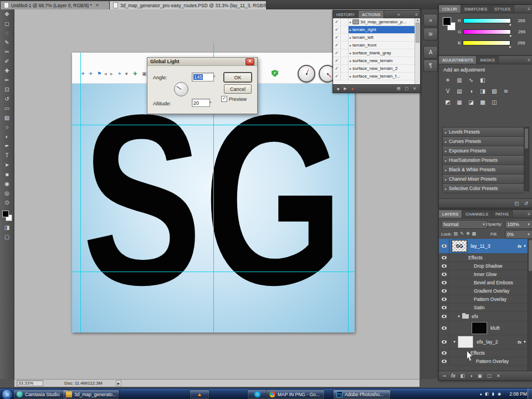 Image resolution: width=532 pixels, height=399 pixels. Describe the element at coordinates (499, 376) in the screenshot. I see `delete-layer-icon: ✕` at that location.